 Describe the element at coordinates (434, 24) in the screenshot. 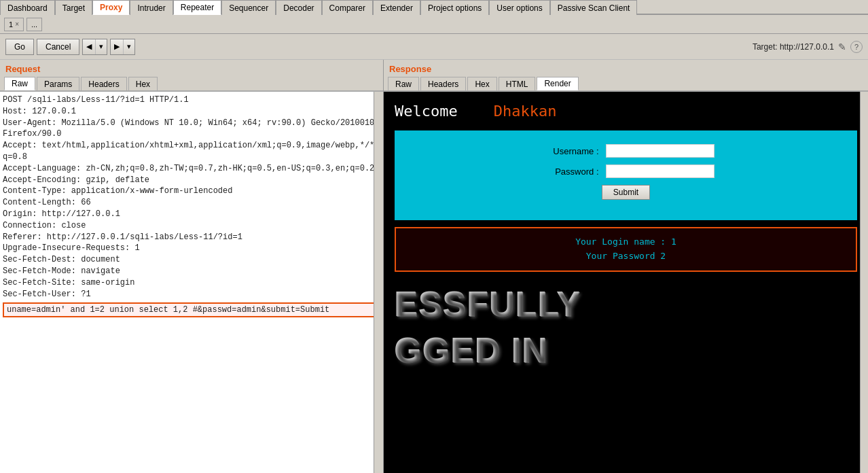

I see `request-bar: 1 × ...` at that location.